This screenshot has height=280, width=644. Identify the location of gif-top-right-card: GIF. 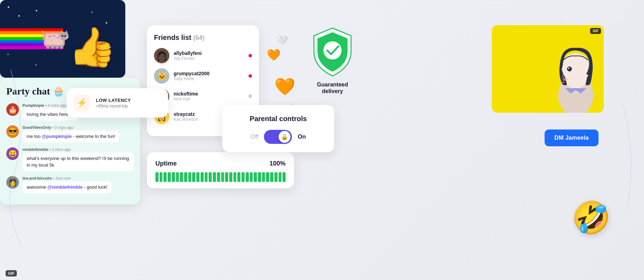
(548, 69).